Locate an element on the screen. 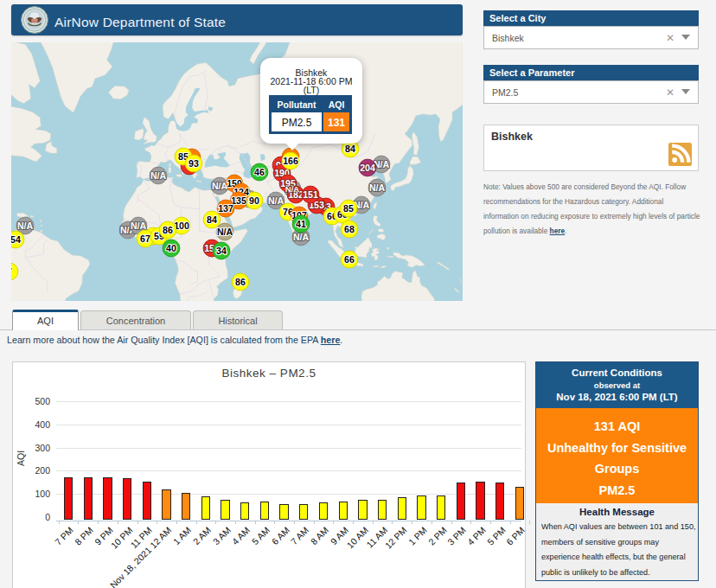 The image size is (716, 588). svg-text: 137 is located at coordinates (226, 208).